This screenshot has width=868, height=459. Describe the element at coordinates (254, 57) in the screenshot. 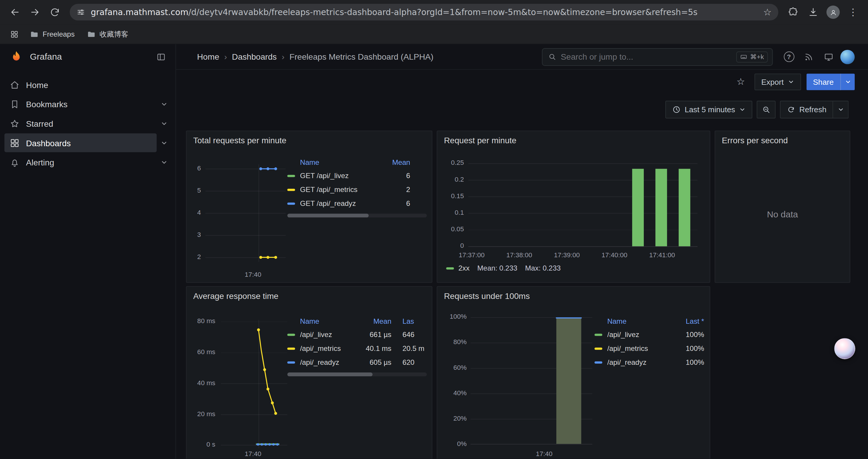

I see `breadcrumb-dashboards: Dashboards` at that location.